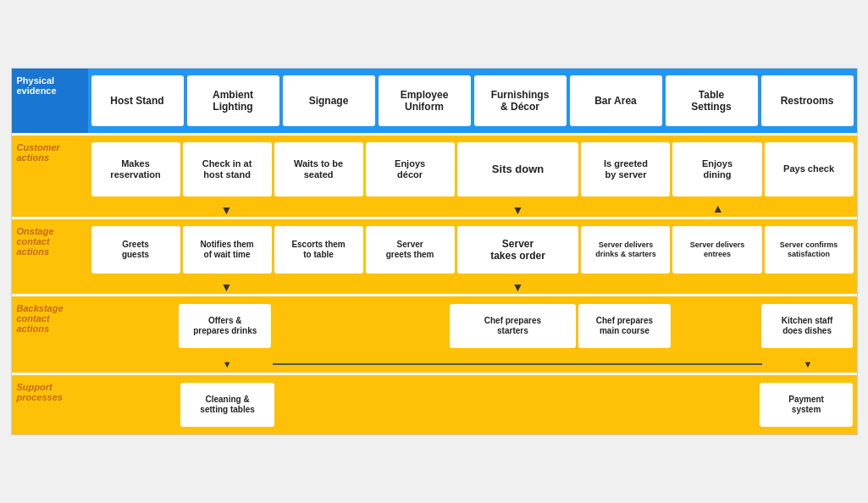 This screenshot has width=868, height=503. I want to click on arrow-up-col7: ▼, so click(718, 210).